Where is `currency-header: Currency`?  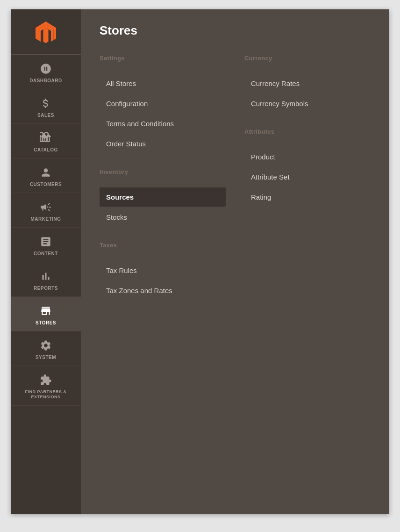 currency-header: Currency is located at coordinates (307, 60).